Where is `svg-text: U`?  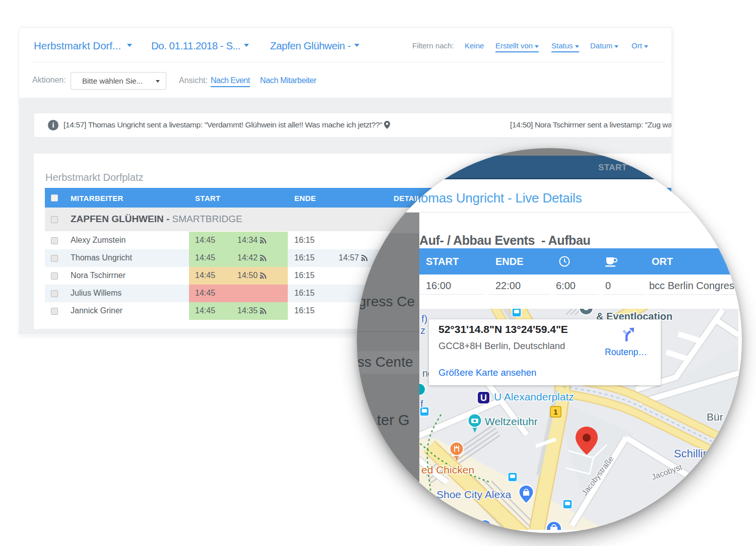 svg-text: U is located at coordinates (484, 398).